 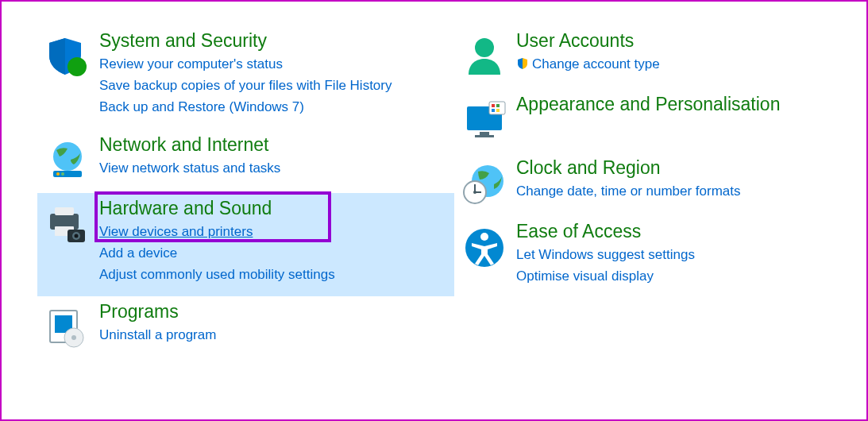 I want to click on network-internet-content: Network and Internet View network status…, so click(x=273, y=158).